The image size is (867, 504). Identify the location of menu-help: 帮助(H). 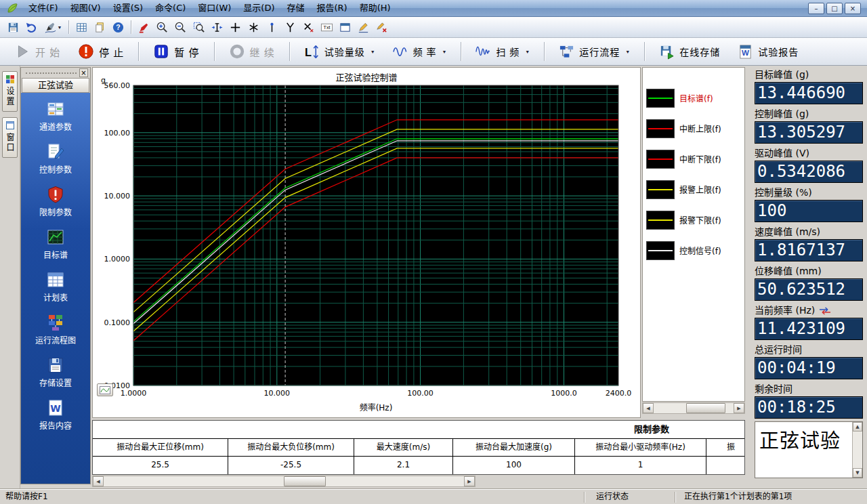
(375, 8).